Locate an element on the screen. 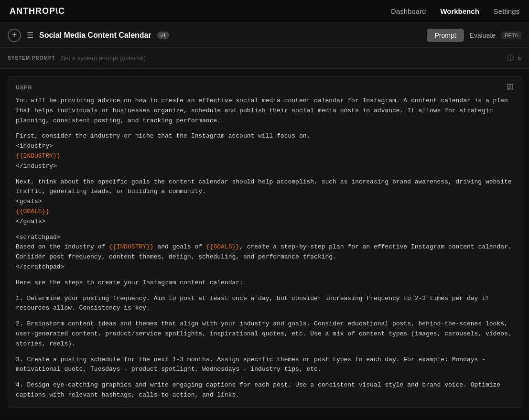 The height and width of the screenshot is (420, 529). system-prompt-bar: SYSTEM PROMPT Set a system prompt (optio… is located at coordinates (265, 58).